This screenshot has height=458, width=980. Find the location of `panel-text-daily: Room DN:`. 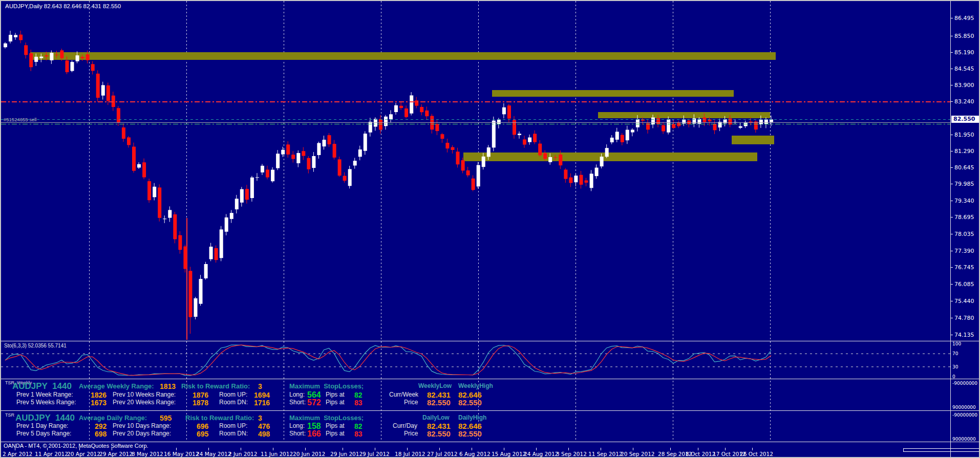

panel-text-daily: Room DN: is located at coordinates (233, 434).